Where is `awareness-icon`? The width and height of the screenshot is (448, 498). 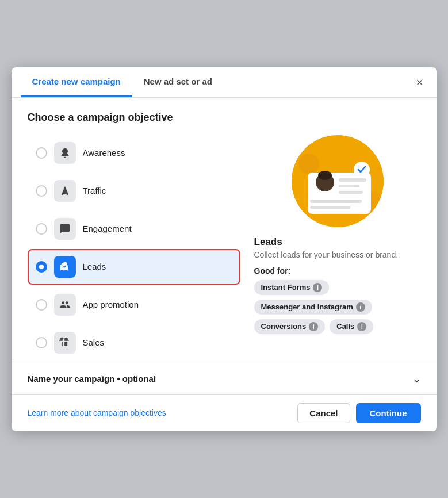 awareness-icon is located at coordinates (65, 153).